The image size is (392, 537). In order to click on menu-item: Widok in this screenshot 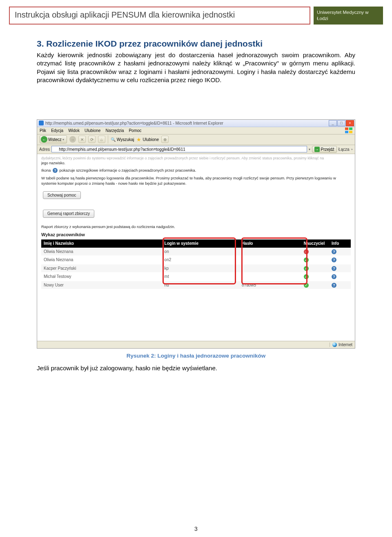, I will do `click(74, 131)`.